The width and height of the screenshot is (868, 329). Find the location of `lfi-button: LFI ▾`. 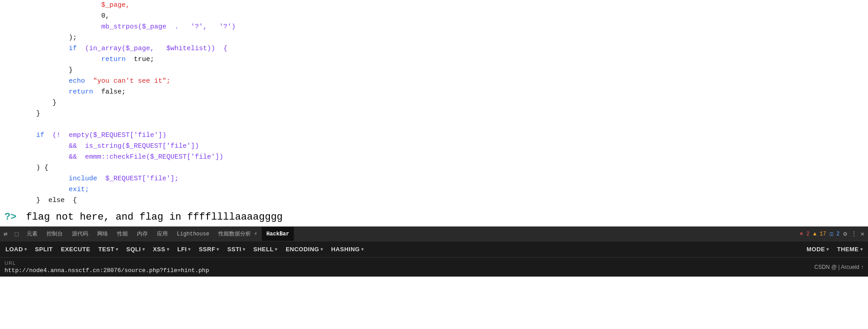

lfi-button: LFI ▾ is located at coordinates (184, 249).